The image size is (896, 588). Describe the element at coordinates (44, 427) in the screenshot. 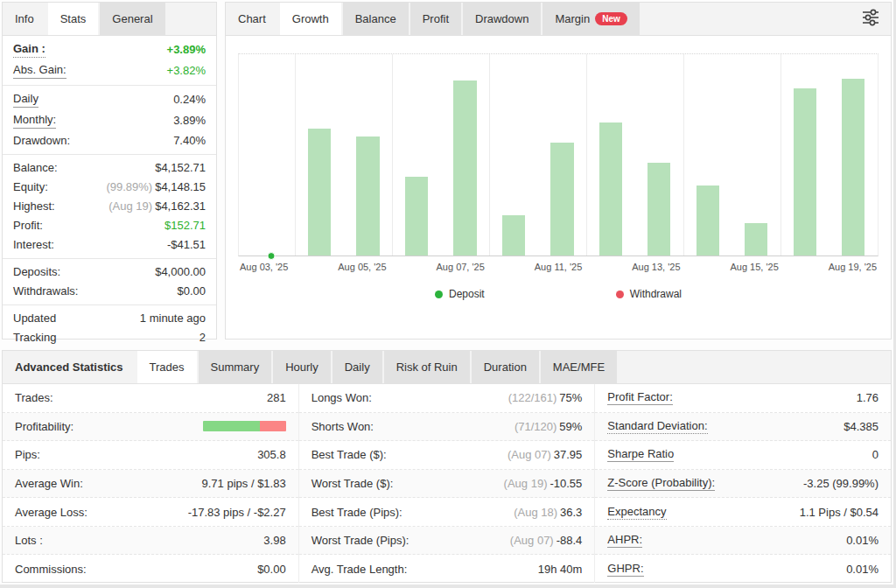

I see `profitability-label: Profitability:` at that location.